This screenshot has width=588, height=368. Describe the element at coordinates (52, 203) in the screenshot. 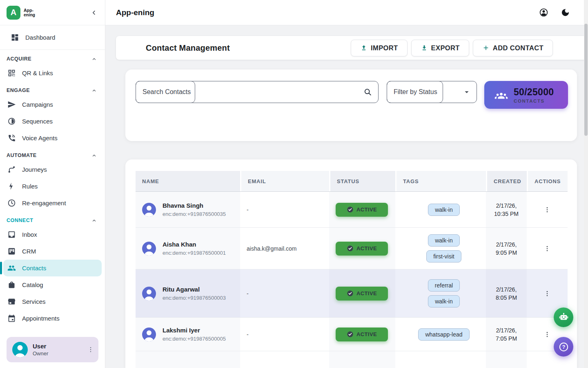

I see `sidebar-item-re-engagement: Re-engagement` at that location.